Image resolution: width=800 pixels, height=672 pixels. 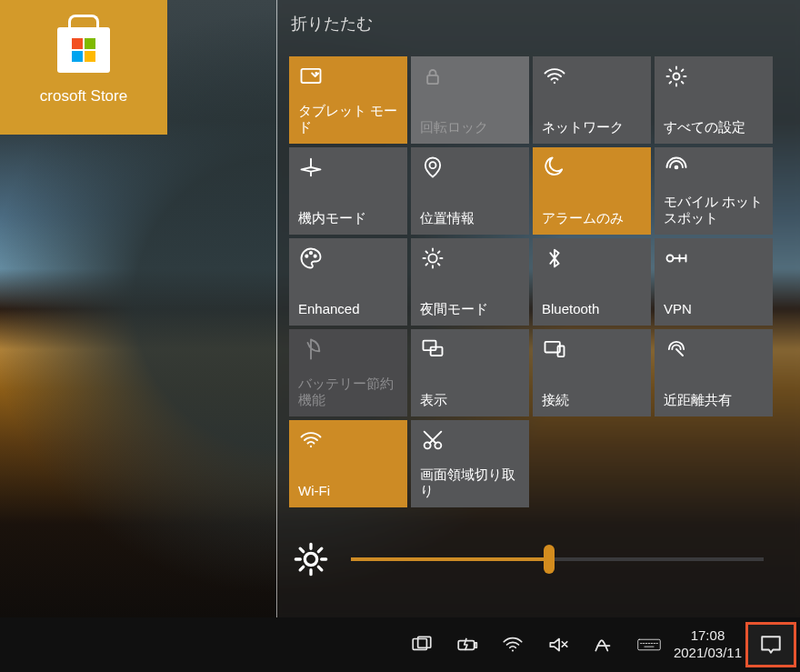 I want to click on tile-label: モバイル ホットスポット, so click(x=715, y=211).